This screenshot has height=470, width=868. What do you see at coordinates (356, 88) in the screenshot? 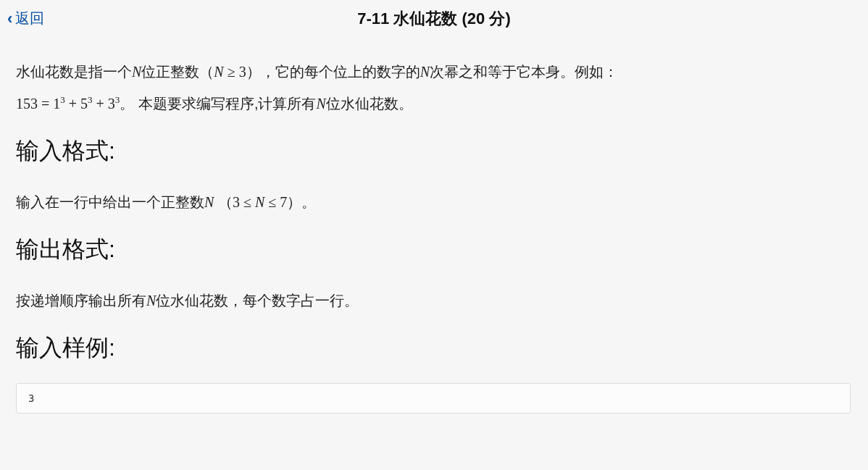
I see `problem-description: 水仙花数是指一个N位正整数（N ≥ 3），它的每个位上的数字的N次幂之和等于它本…` at bounding box center [356, 88].